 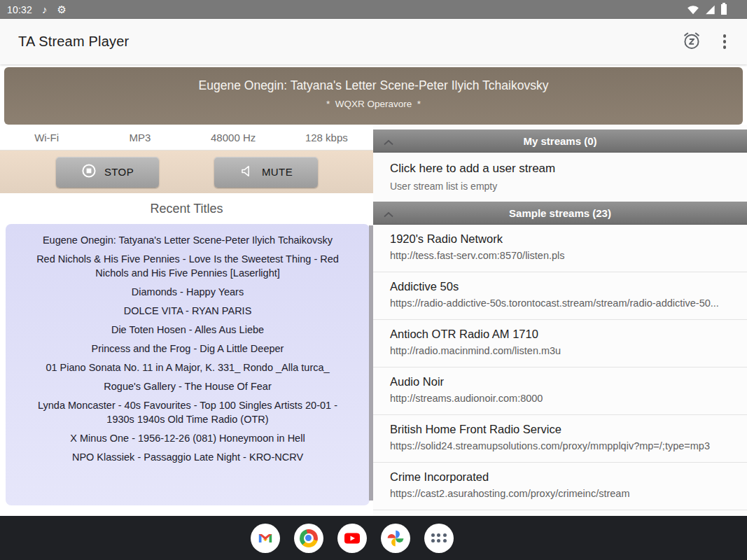 I want to click on signal-icon, so click(x=710, y=10).